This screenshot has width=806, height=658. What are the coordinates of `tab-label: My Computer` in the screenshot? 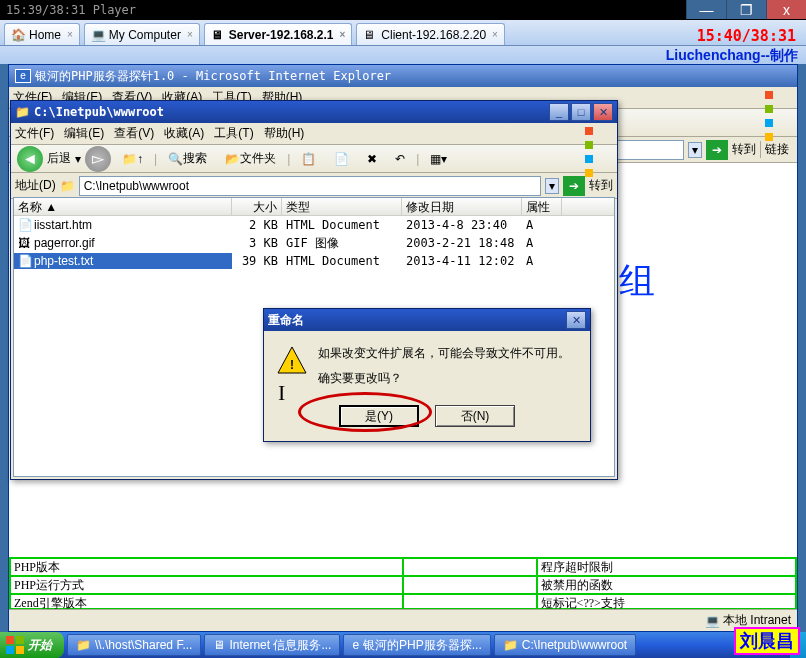 It's located at (145, 35).